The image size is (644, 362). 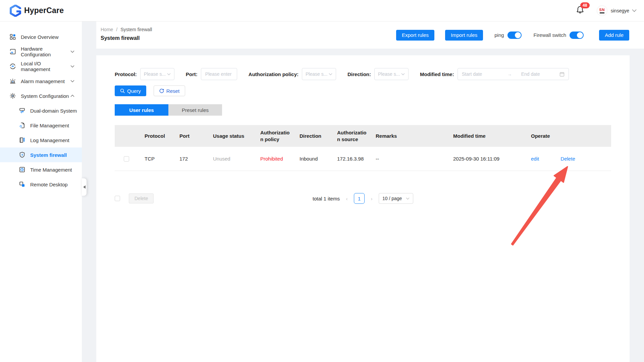 I want to click on col-port: Port, so click(x=190, y=136).